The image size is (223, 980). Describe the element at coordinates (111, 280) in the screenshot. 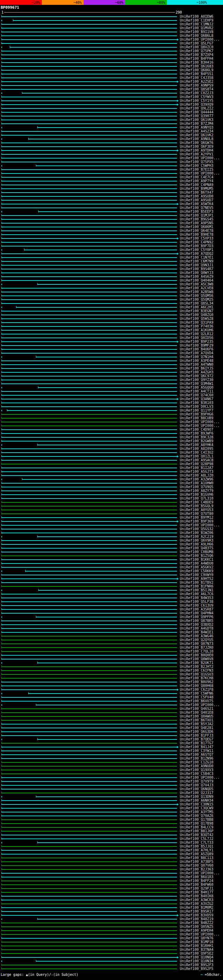

I see `alignment-row: UniRef100_Q40464` at that location.